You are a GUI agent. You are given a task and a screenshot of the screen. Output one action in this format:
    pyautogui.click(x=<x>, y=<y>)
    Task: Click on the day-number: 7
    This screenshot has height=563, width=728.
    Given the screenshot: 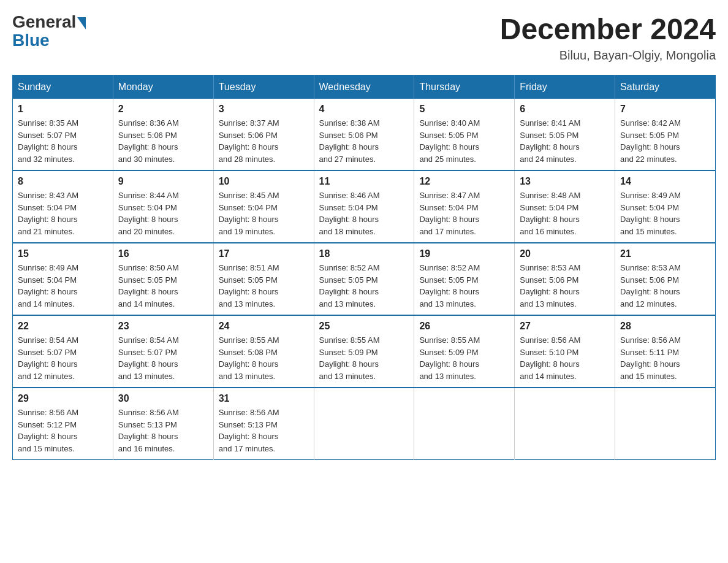 What is the action you would take?
    pyautogui.click(x=665, y=109)
    